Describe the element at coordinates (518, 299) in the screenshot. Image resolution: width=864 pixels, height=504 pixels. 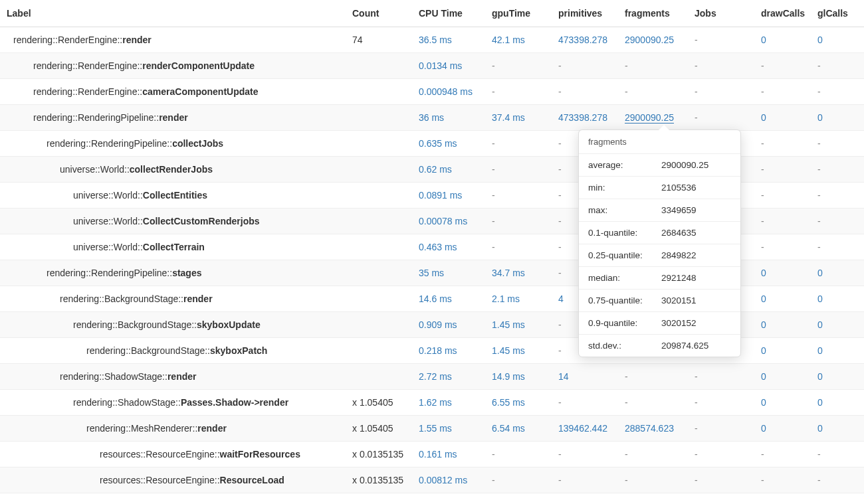
I see `gpu-time-cell: 2.1 ms` at that location.